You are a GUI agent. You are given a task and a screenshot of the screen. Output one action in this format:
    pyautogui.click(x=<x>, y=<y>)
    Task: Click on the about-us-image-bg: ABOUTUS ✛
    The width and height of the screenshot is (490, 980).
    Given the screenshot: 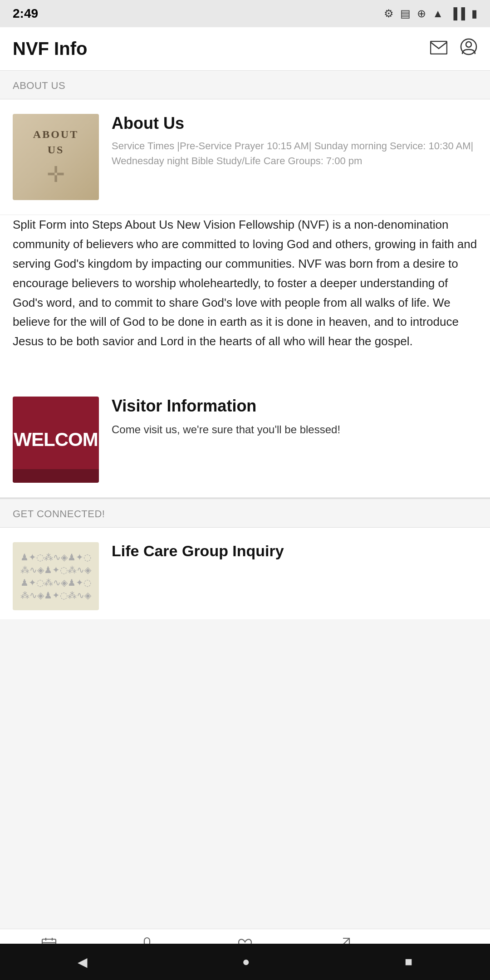 What is the action you would take?
    pyautogui.click(x=56, y=157)
    